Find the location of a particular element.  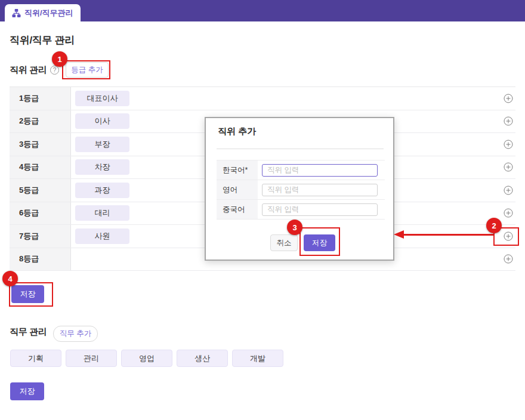

position-chip: 이사 is located at coordinates (103, 121).